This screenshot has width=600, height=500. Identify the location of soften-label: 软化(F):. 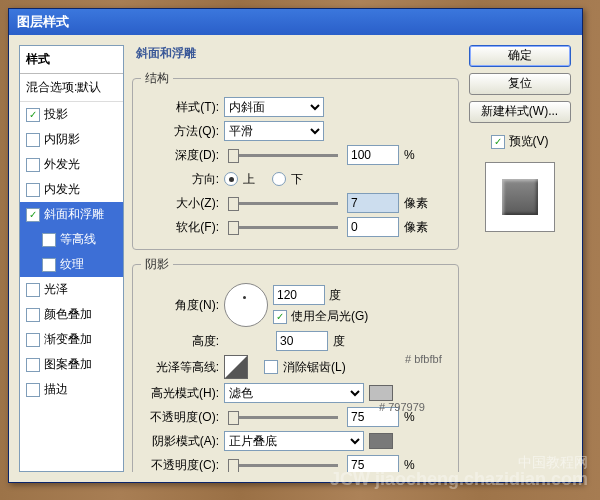
(180, 228).